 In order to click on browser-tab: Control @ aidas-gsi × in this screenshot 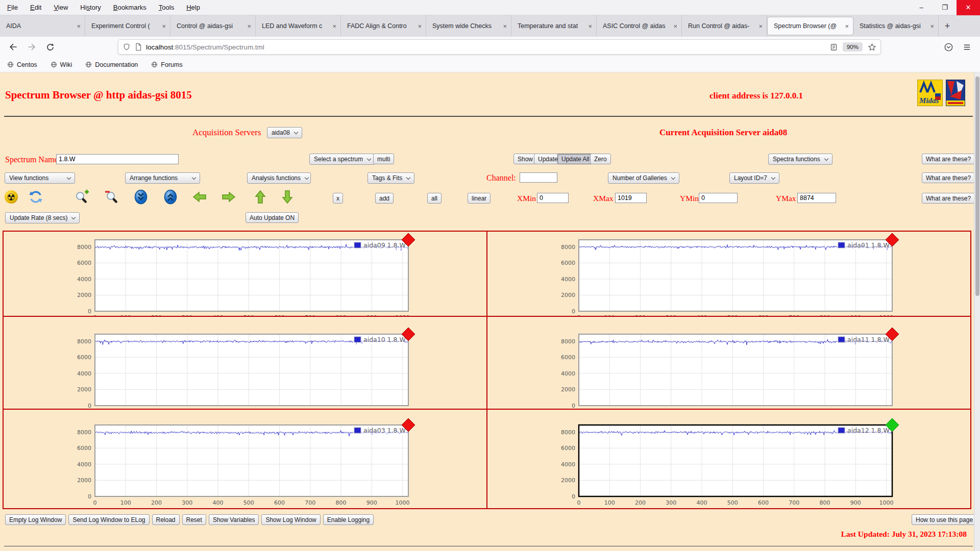, I will do `click(213, 26)`.